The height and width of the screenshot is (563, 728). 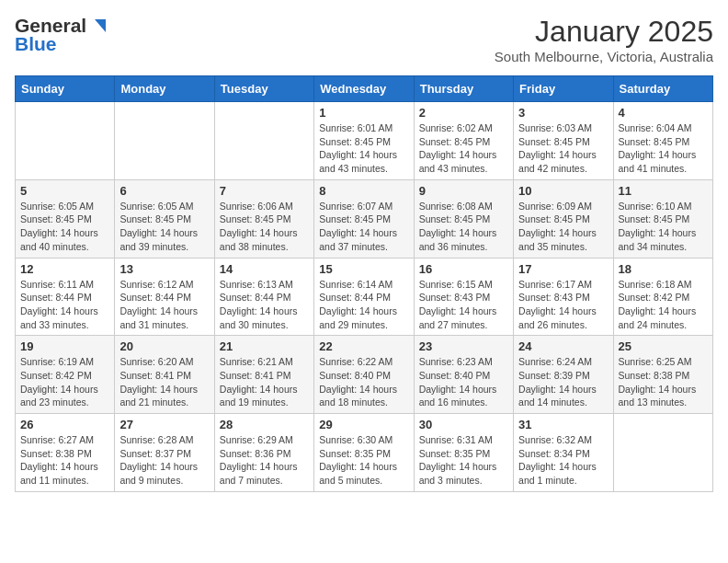 What do you see at coordinates (64, 305) in the screenshot?
I see `day-info: Sunrise: 6:11 AM Sunset: 8:44 PM Dayligh…` at bounding box center [64, 305].